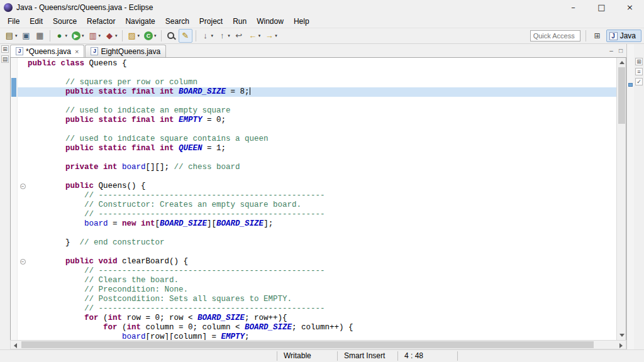  I want to click on quick-access-input, so click(555, 36).